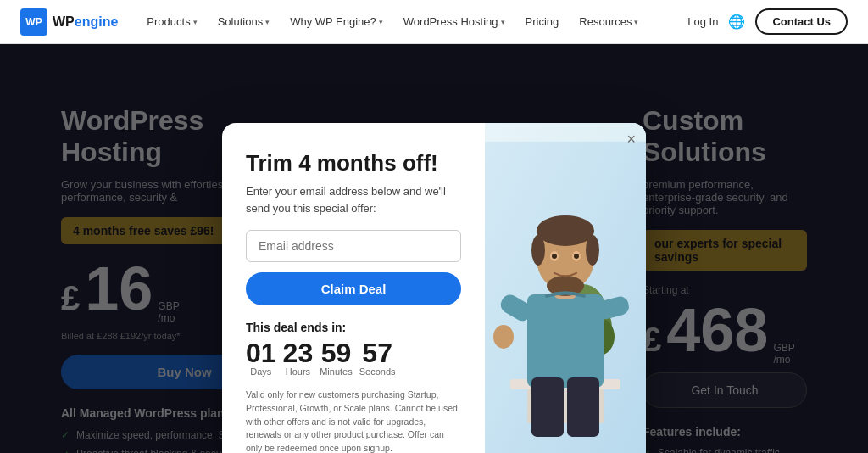 Image resolution: width=868 pixels, height=453 pixels. I want to click on logo-text: WPengine, so click(85, 22).